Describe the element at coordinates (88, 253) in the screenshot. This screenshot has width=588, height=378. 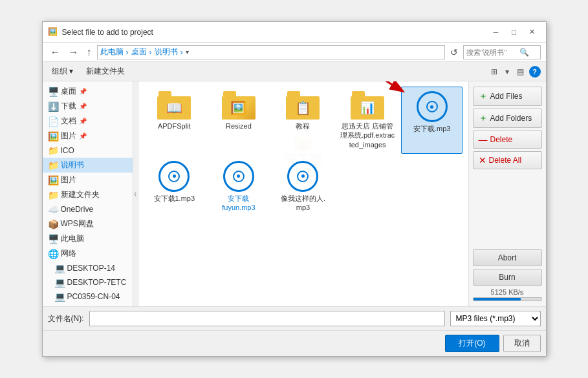
I see `sidebar-item-network: 🌐 网络` at that location.